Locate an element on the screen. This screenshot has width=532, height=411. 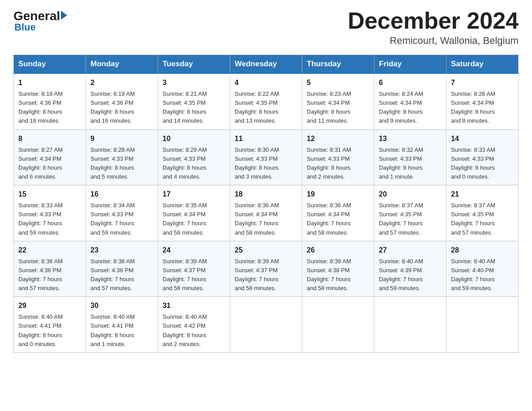
day-number: 2 is located at coordinates (122, 83).